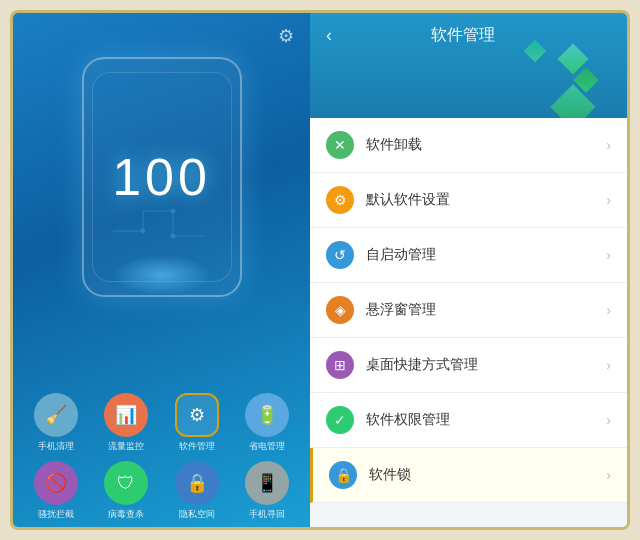 The height and width of the screenshot is (540, 640). Describe the element at coordinates (486, 255) in the screenshot. I see `autostart-label: 自启动管理` at that location.